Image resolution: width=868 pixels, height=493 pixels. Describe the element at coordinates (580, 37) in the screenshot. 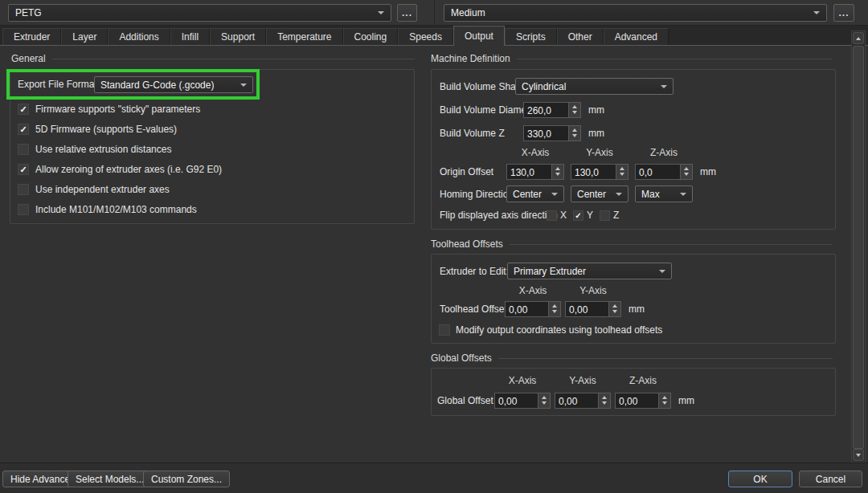

I see `tab-other: Other` at that location.